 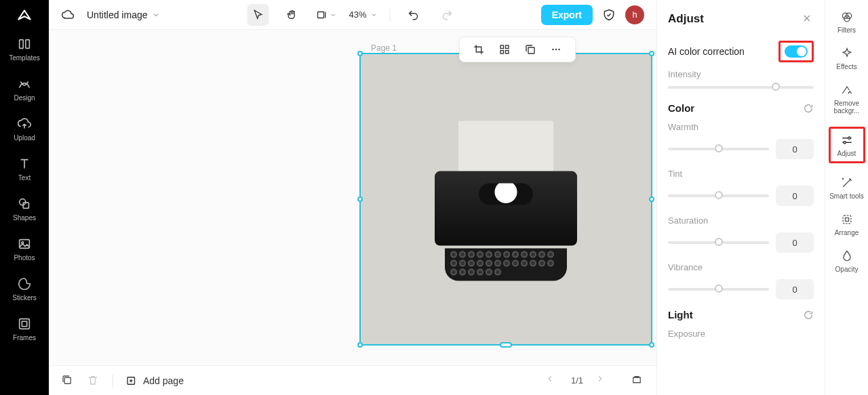 I want to click on reset-color-button, so click(x=808, y=108).